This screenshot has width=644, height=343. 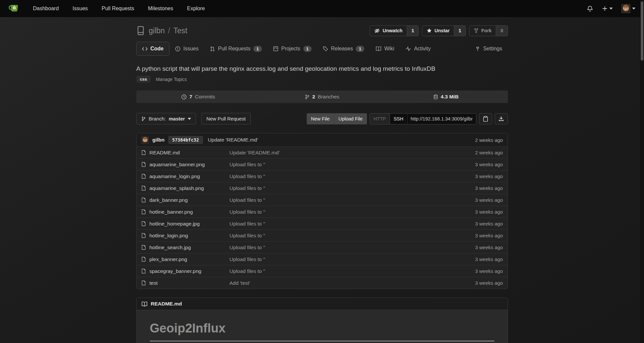 I want to click on file-commit-message: Add 'test', so click(x=352, y=283).